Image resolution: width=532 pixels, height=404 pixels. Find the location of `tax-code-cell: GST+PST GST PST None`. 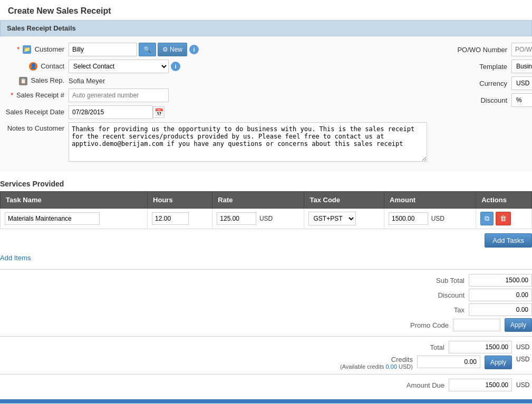

tax-code-cell: GST+PST GST PST None is located at coordinates (344, 219).